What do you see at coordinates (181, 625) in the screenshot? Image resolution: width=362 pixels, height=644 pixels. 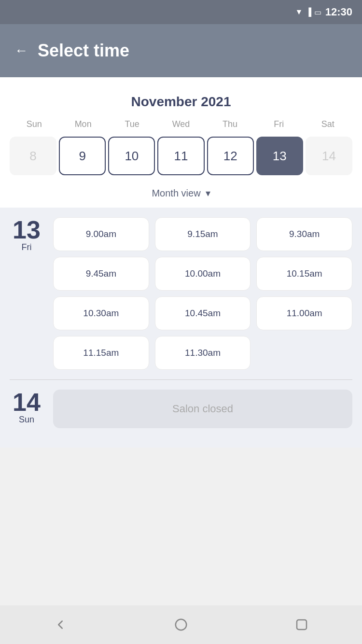 I see `nav-bar` at bounding box center [181, 625].